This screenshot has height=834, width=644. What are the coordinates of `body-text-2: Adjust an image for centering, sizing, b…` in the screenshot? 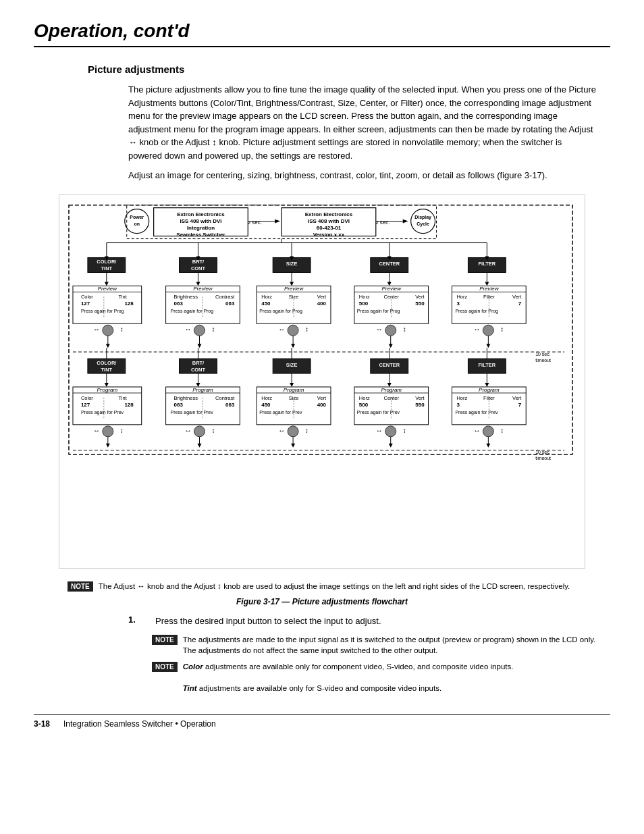 It's located at (363, 176).